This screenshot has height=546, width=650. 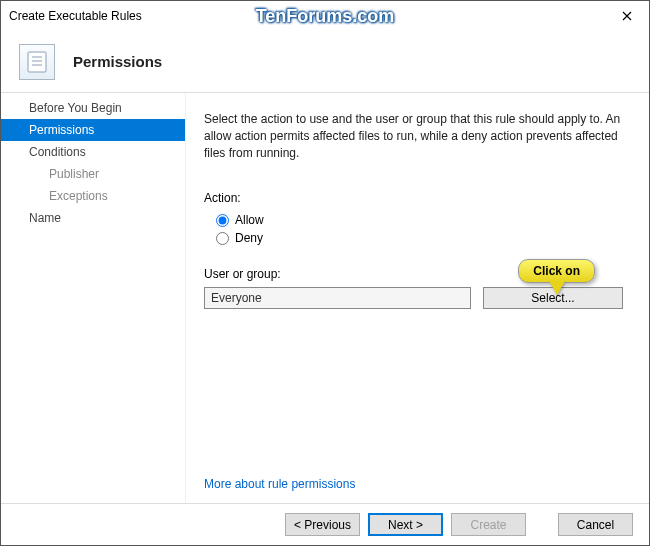 I want to click on next-button: Next >, so click(x=406, y=524).